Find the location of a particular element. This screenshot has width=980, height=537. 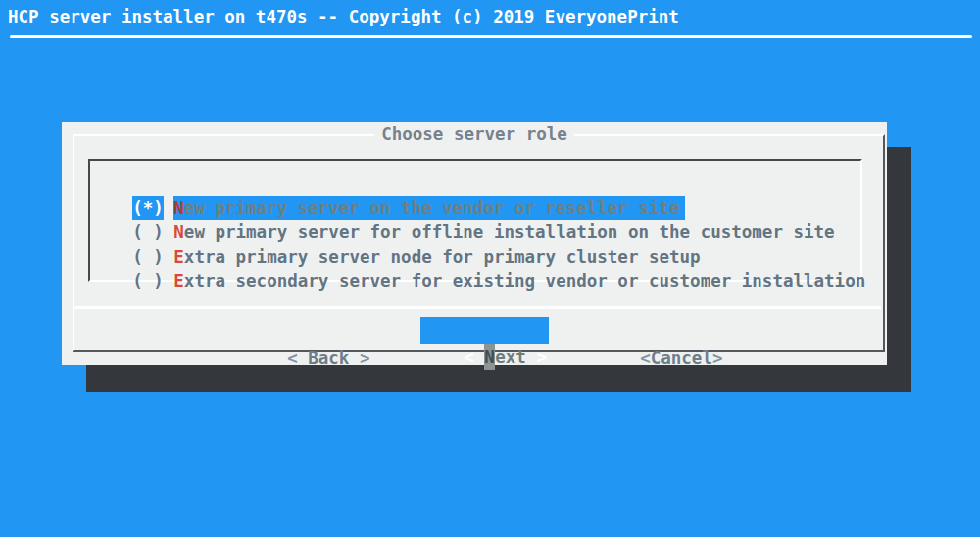

dialog-title: Choose server role is located at coordinates (474, 135).